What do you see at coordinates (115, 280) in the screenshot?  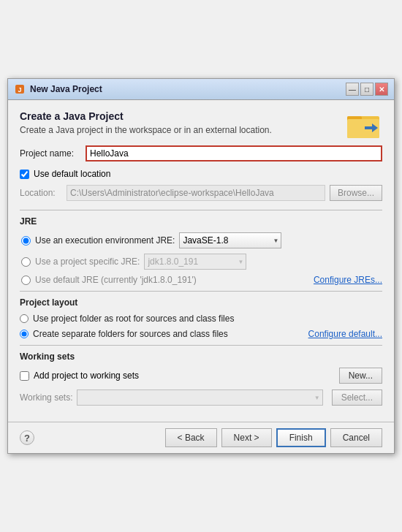 I see `jre-default-label: Use default JRE (currently 'jdk1.8.0_191…` at bounding box center [115, 280].